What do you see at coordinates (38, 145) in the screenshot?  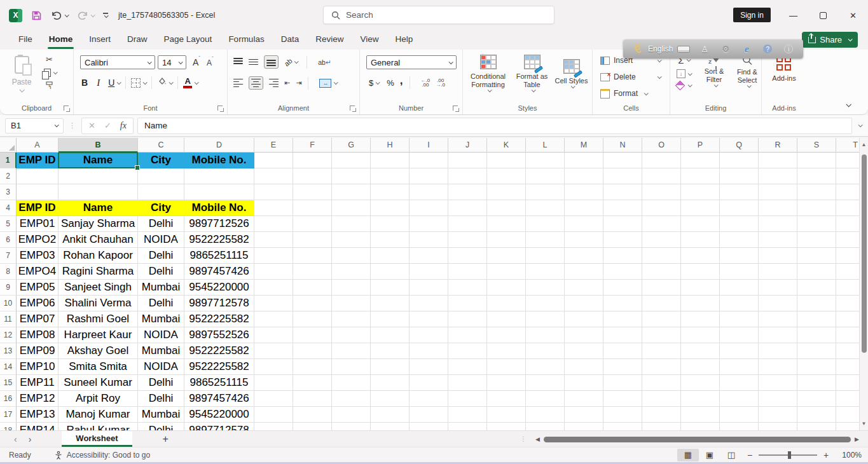 I see `column-header-a: A` at bounding box center [38, 145].